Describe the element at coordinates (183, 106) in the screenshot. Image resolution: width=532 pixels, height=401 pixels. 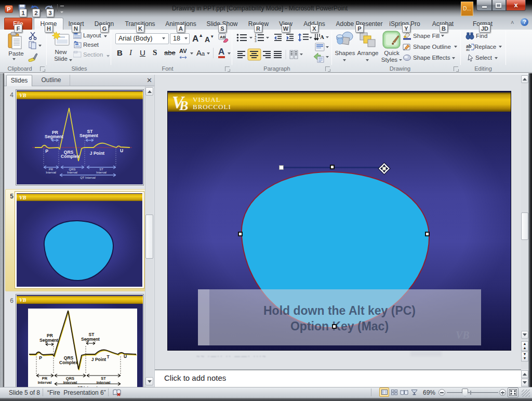
I see `svg-text: B` at that location.